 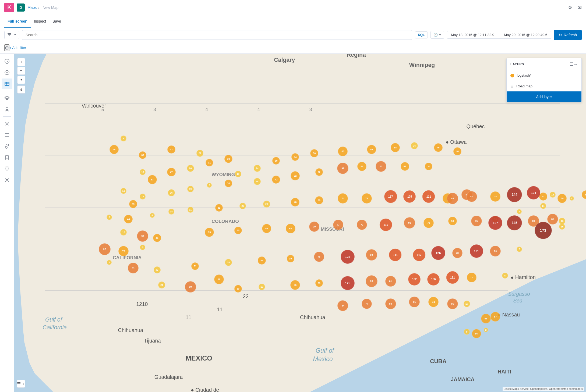 What do you see at coordinates (7, 84) in the screenshot?
I see `map-sidebar-icon` at bounding box center [7, 84].